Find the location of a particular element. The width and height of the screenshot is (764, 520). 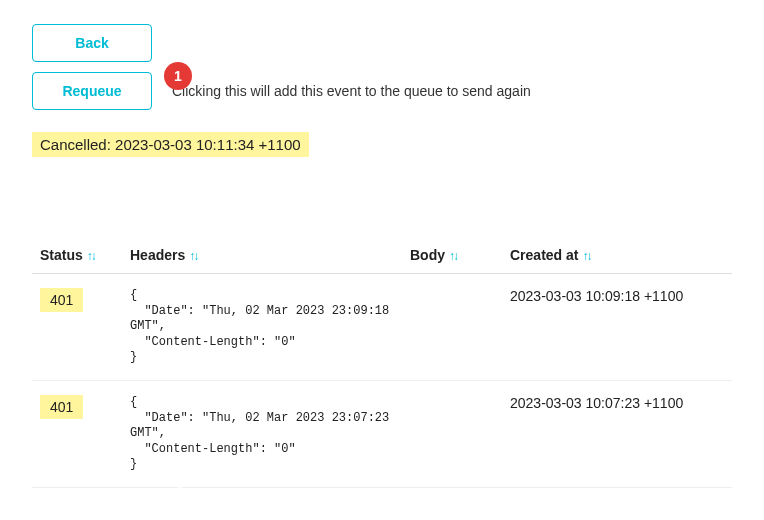

requeue-button: Requeue is located at coordinates (92, 91).